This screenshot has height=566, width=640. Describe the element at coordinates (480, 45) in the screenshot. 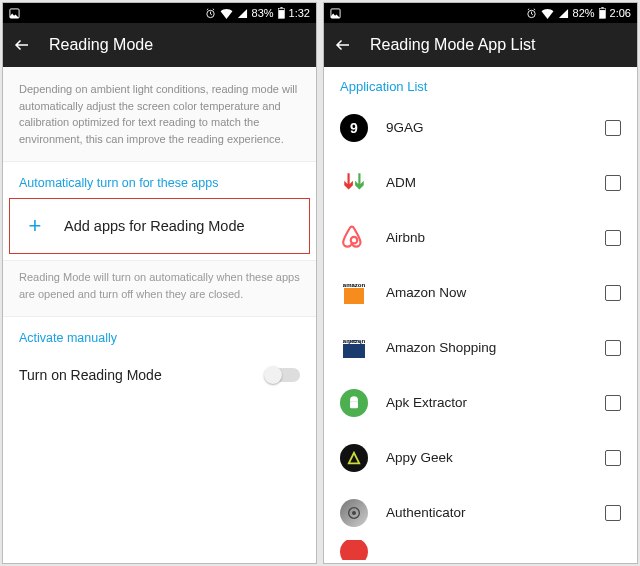

I see `app-bar: Reading Mode App List` at that location.